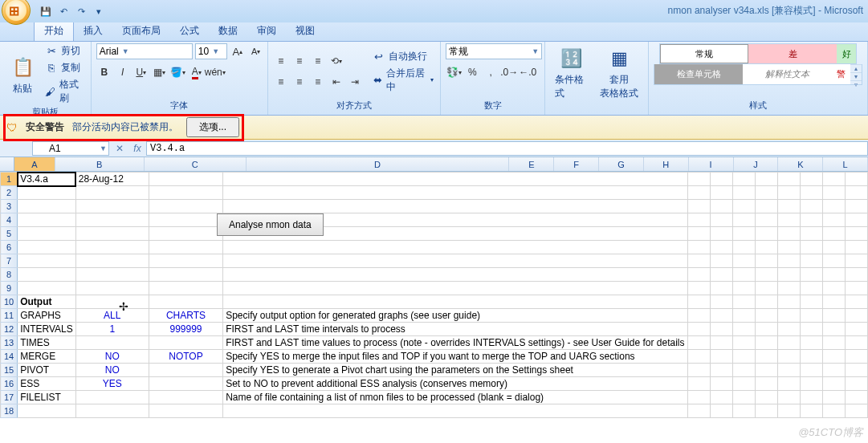 This screenshot has height=443, width=868. What do you see at coordinates (577, 164) in the screenshot?
I see `column-header-F: F` at bounding box center [577, 164].